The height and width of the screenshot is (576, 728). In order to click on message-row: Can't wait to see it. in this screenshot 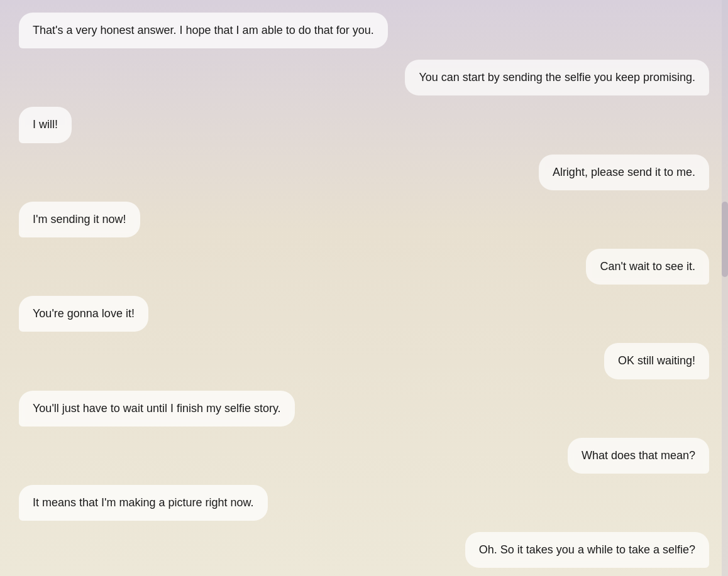, I will do `click(364, 266)`.